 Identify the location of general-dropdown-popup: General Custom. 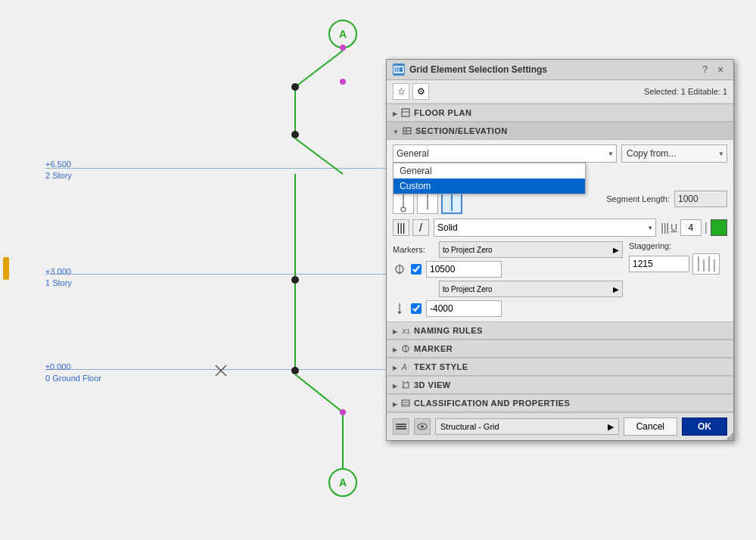
(489, 178).